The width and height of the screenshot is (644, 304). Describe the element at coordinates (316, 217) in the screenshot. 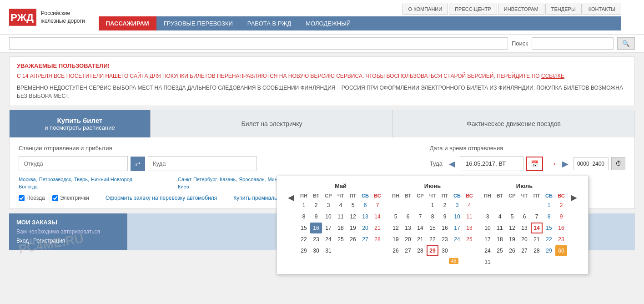

I see `may-9: 9` at that location.